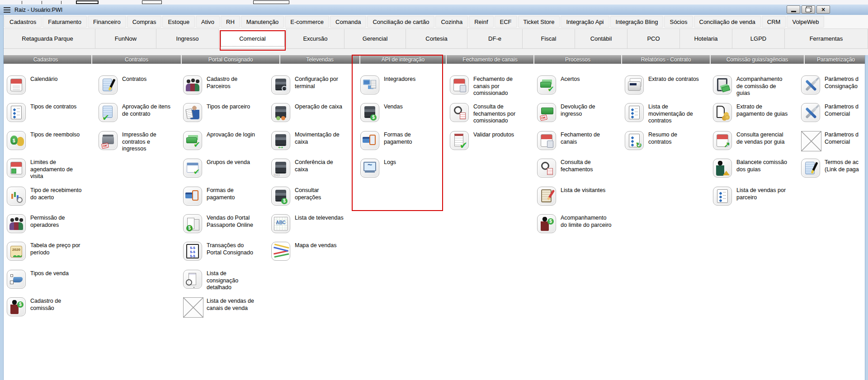 The width and height of the screenshot is (868, 380). What do you see at coordinates (51, 255) in the screenshot?
I see `item-tabela-de-preco-por-periodo: Tabela de preço por período` at bounding box center [51, 255].